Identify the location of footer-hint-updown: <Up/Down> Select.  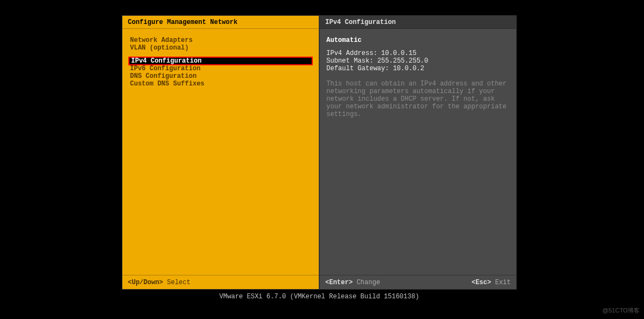
(159, 283).